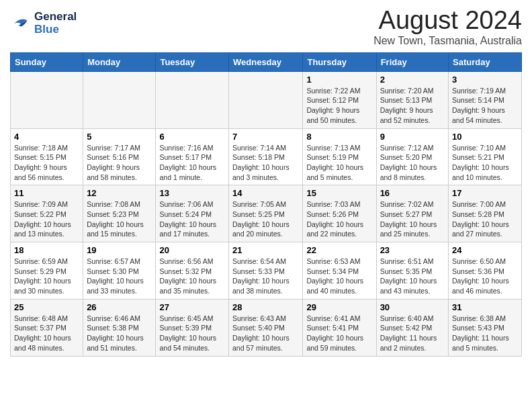 The width and height of the screenshot is (532, 411). I want to click on calendar-week-row: 18Sunrise: 6:59 AM Sunset: 5:29 PM Dayli…, so click(266, 271).